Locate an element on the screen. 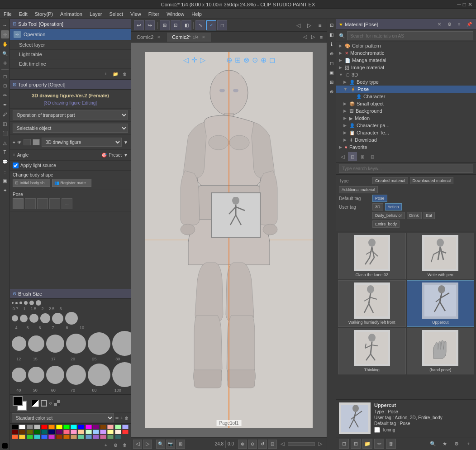 The height and width of the screenshot is (450, 476). drink-btn: Drink is located at coordinates (414, 215).